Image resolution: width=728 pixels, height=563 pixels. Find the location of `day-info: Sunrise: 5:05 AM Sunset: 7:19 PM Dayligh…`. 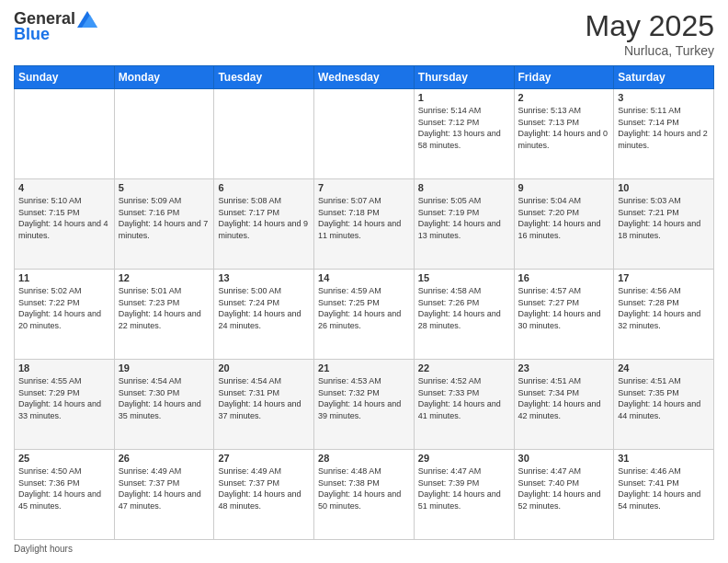

day-info: Sunrise: 5:05 AM Sunset: 7:19 PM Dayligh… is located at coordinates (464, 218).